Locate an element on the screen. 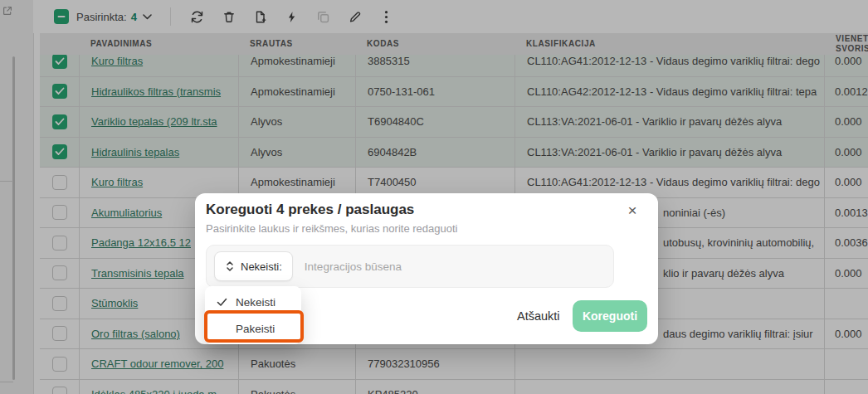  close-icon: × is located at coordinates (632, 211).